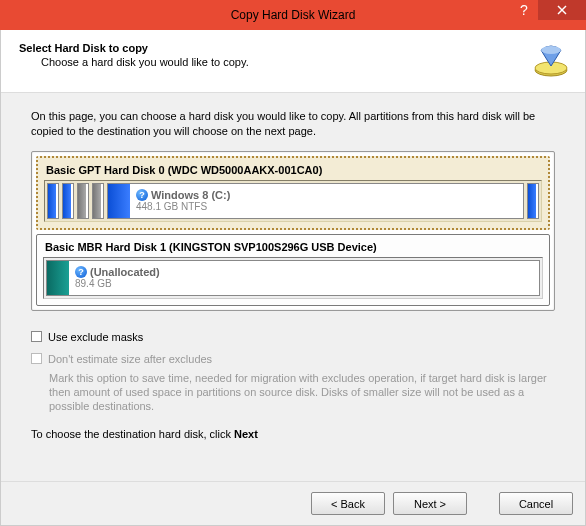 The image size is (586, 526). I want to click on next-button: Next >, so click(430, 504).